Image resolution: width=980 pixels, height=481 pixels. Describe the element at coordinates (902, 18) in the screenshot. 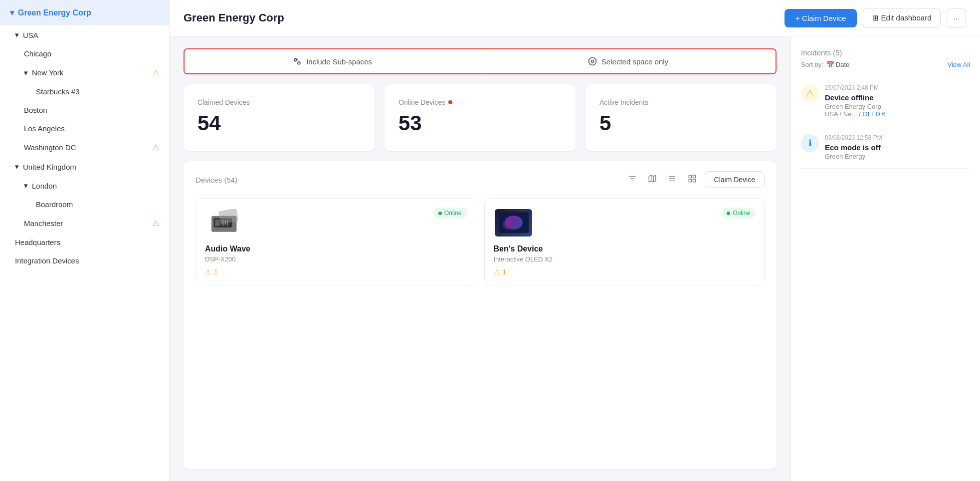

I see `edit-dashboard-button: ⊞ Edit dashboard` at that location.